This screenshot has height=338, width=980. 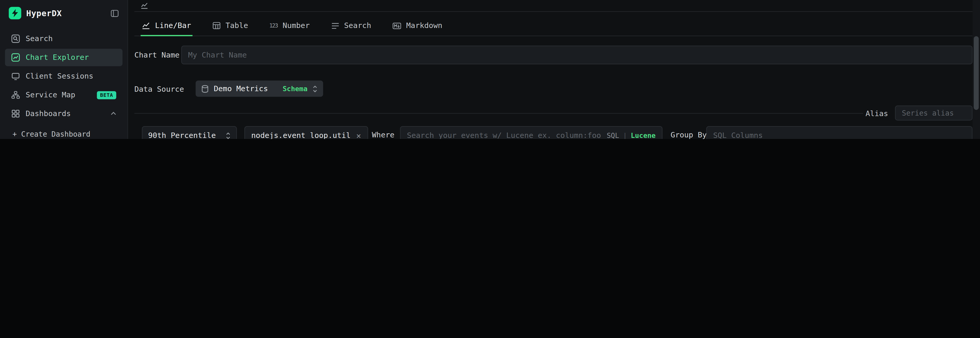 What do you see at coordinates (643, 135) in the screenshot?
I see `lucene-language-toggle: Lucene` at bounding box center [643, 135].